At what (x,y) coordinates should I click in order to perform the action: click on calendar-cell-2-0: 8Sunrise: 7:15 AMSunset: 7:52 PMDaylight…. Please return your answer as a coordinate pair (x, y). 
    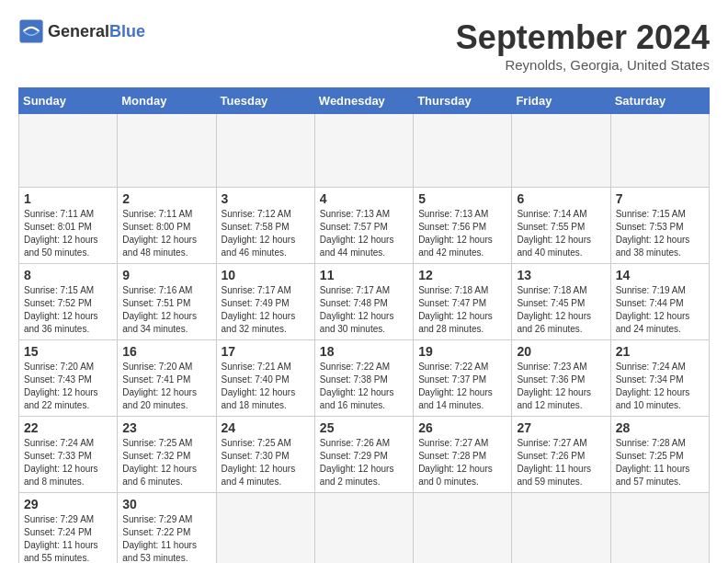
    Looking at the image, I should click on (68, 302).